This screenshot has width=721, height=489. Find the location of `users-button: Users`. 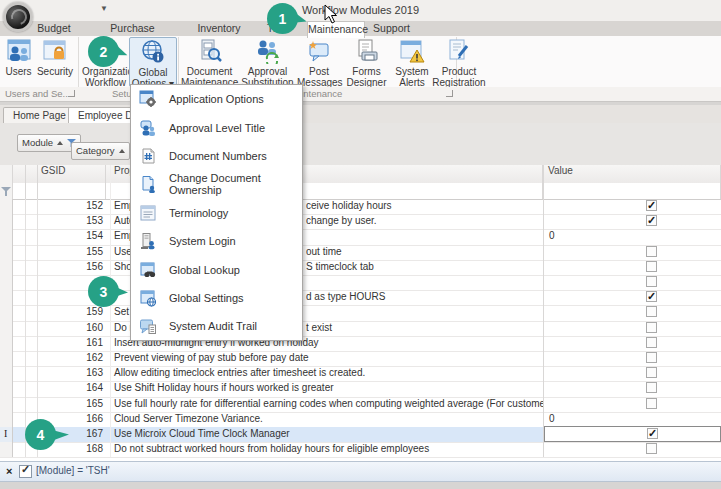

users-button: Users is located at coordinates (18, 57).